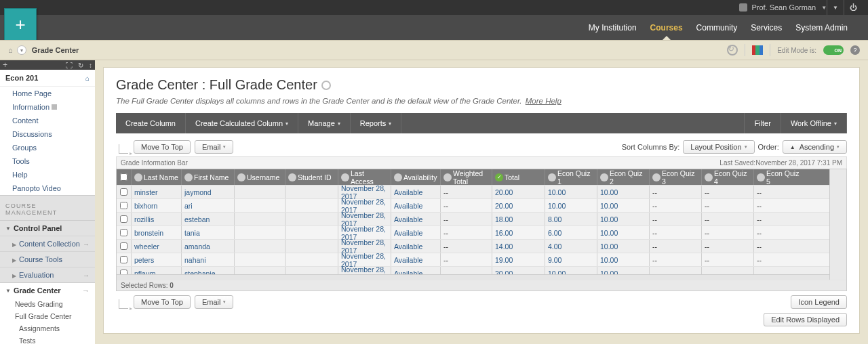 The image size is (868, 344). What do you see at coordinates (833, 50) in the screenshot?
I see `edit-mode-toggle` at bounding box center [833, 50].